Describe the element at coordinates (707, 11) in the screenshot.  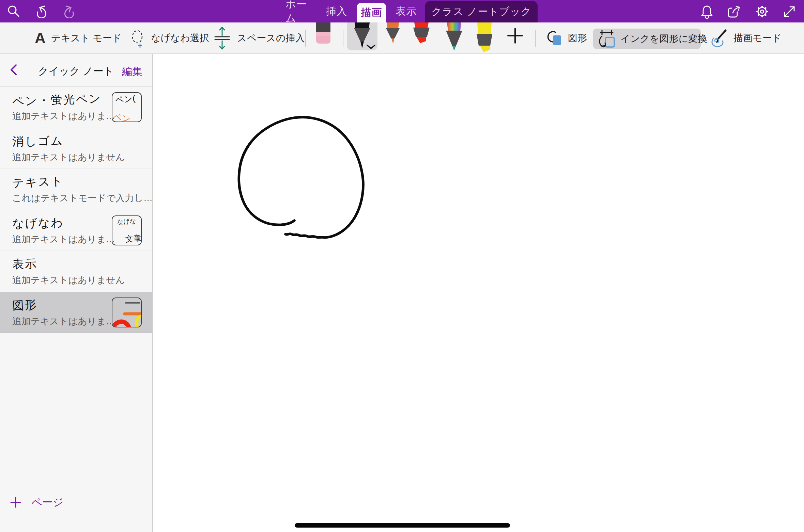
I see `bell-icon` at that location.